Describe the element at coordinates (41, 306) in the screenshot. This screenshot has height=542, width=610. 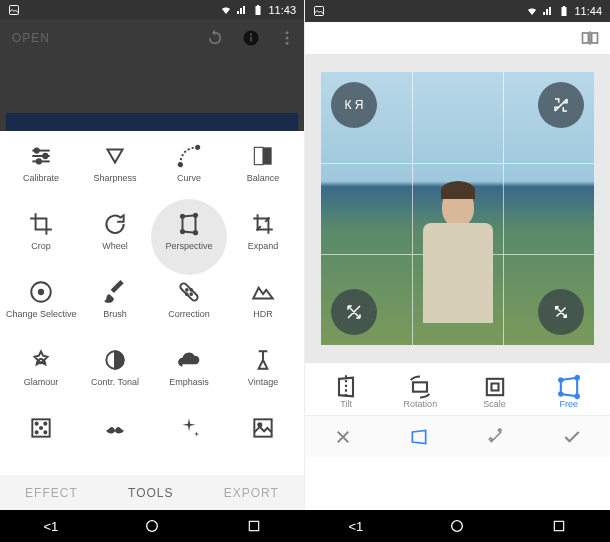
I see `tool-change-selective: Change Selective` at that location.